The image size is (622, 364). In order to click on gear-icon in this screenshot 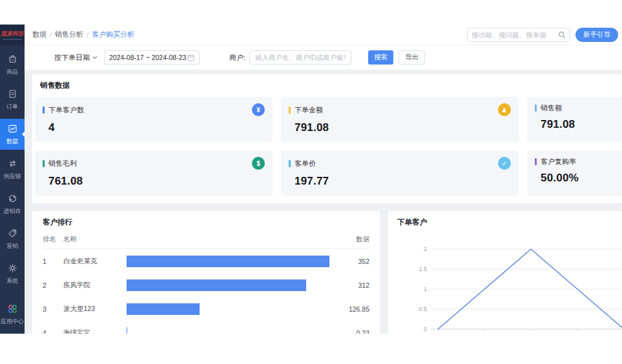, I will do `click(13, 270)`.